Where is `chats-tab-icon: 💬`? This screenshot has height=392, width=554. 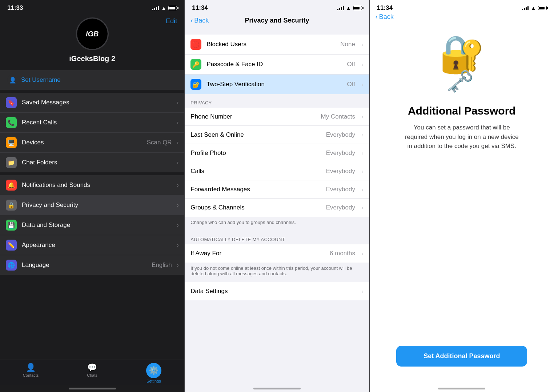 chats-tab-icon: 💬 is located at coordinates (92, 368).